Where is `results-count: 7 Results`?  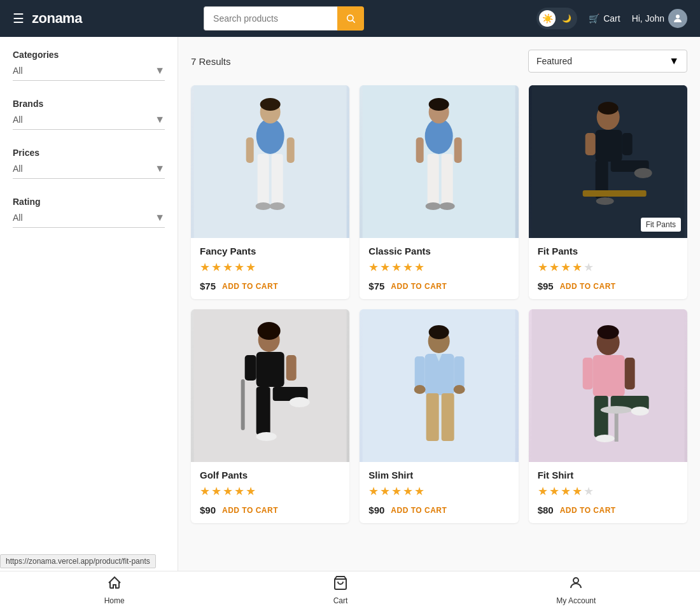
results-count: 7 Results is located at coordinates (211, 61).